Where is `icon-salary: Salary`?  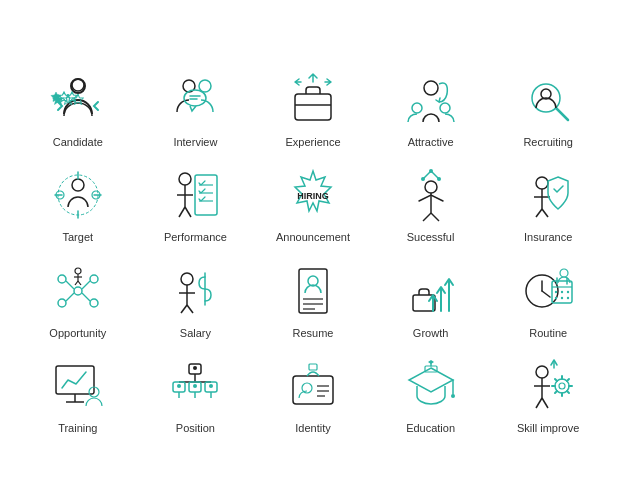 icon-salary: Salary is located at coordinates (196, 298).